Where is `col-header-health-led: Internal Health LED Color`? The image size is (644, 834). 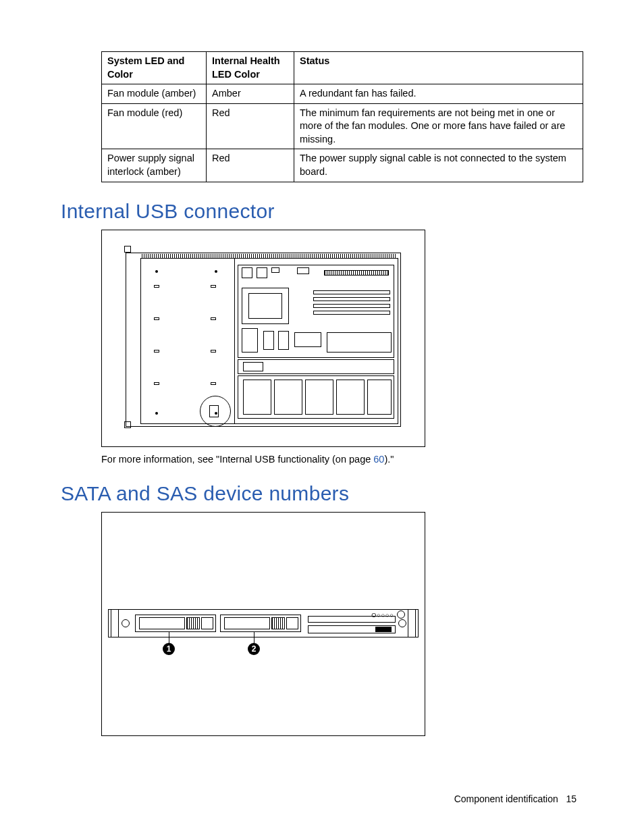
col-header-health-led: Internal Health LED Color is located at coordinates (250, 68).